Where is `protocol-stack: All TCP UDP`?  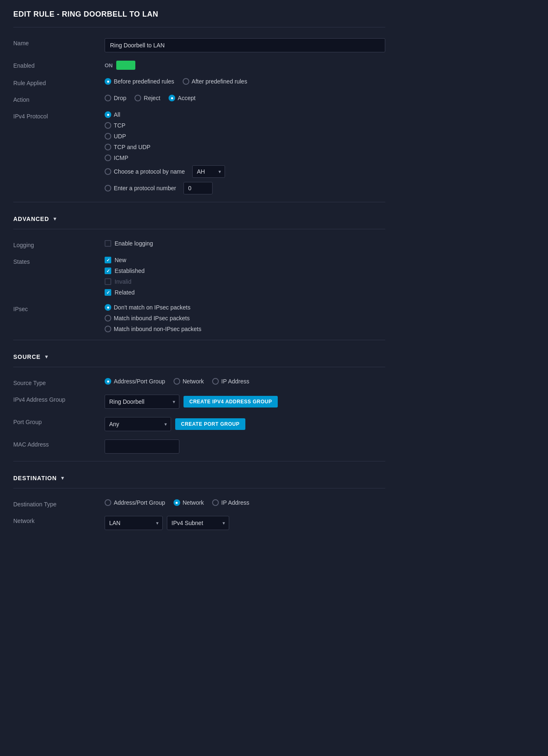
protocol-stack: All TCP UDP is located at coordinates (165, 153).